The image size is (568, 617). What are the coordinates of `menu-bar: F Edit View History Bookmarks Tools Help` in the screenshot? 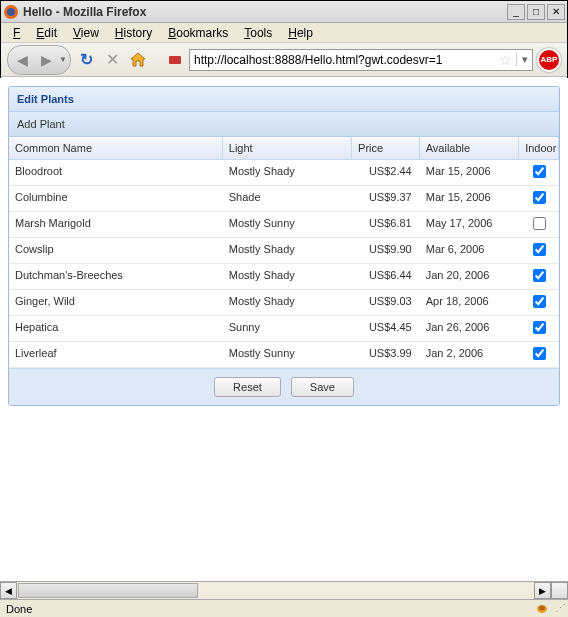 It's located at (284, 33).